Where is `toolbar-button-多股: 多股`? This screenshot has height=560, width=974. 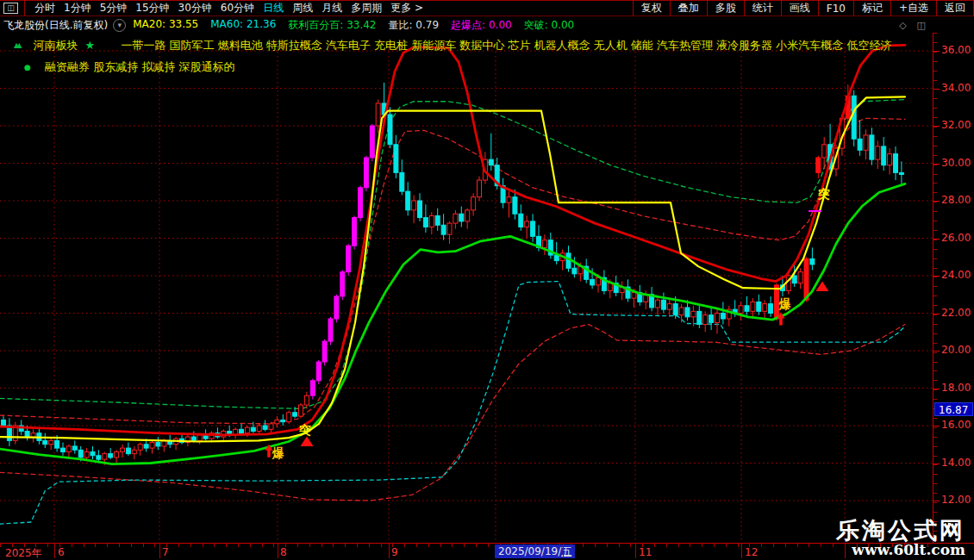
toolbar-button-多股: 多股 is located at coordinates (726, 9).